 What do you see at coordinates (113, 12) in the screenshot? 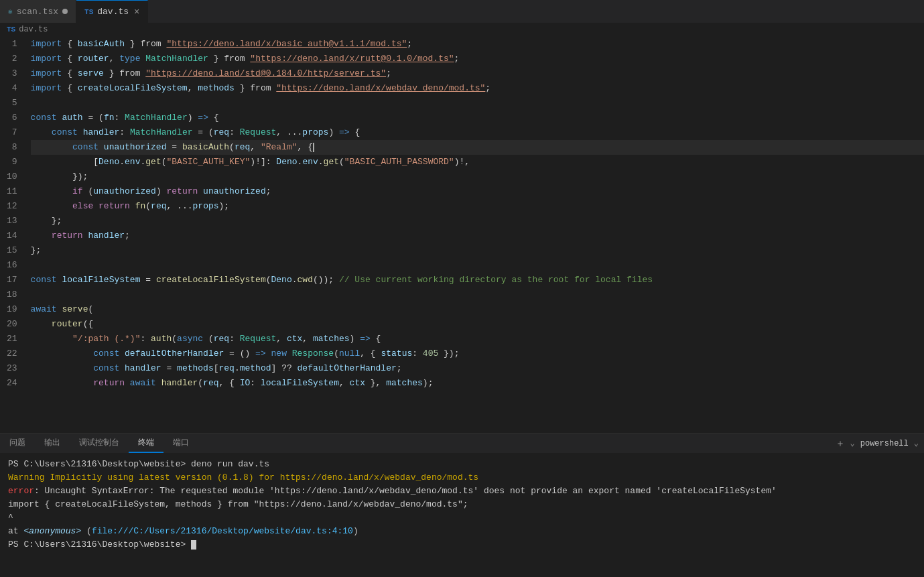
I see `tab-dav-label: dav.ts` at bounding box center [113, 12].